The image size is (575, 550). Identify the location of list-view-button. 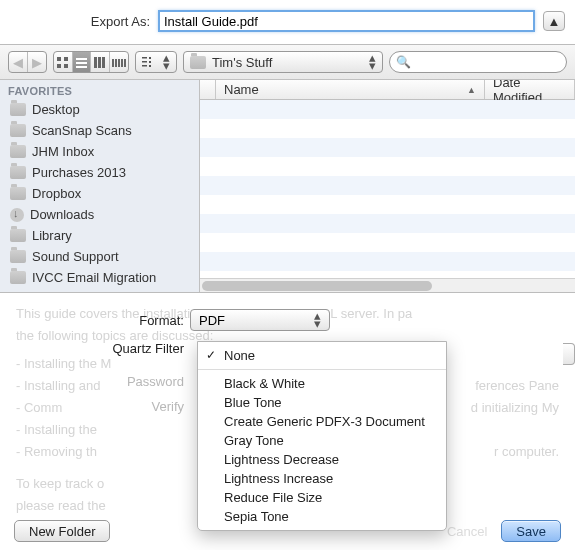
(82, 62).